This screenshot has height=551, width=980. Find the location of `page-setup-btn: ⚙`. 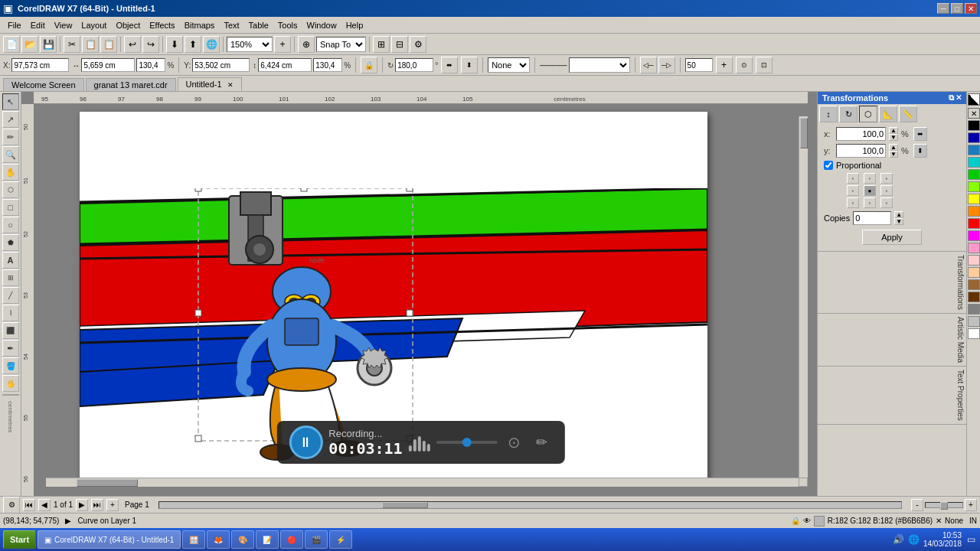

page-setup-btn: ⚙ is located at coordinates (11, 505).